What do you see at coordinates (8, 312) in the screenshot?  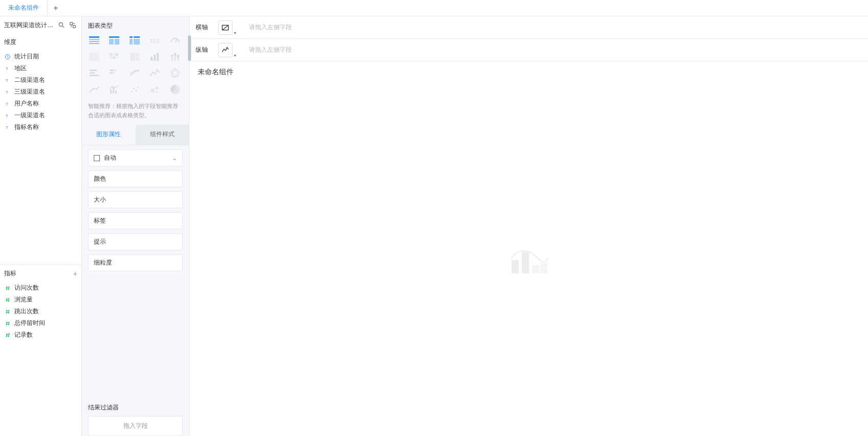 I see `hash-icon` at bounding box center [8, 312].